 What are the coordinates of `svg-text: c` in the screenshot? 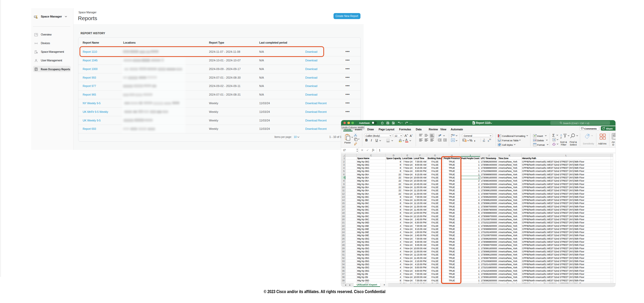 It's located at (451, 136).